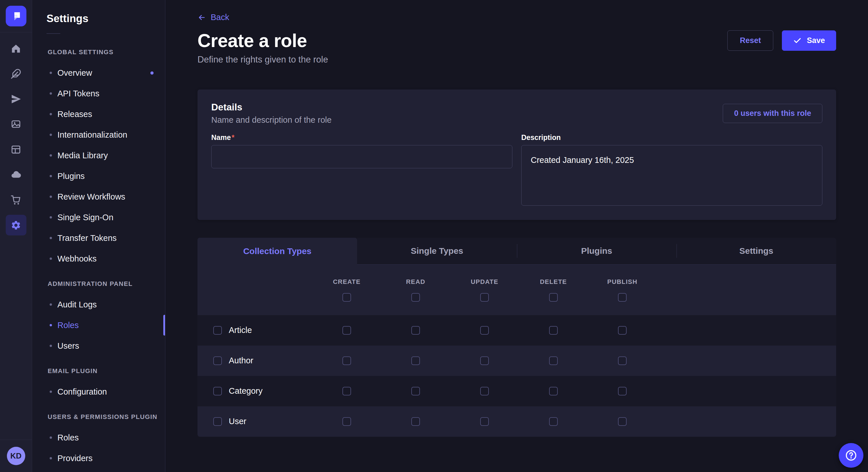  What do you see at coordinates (98, 114) in the screenshot?
I see `sidebar-item-releases: Releases` at bounding box center [98, 114].